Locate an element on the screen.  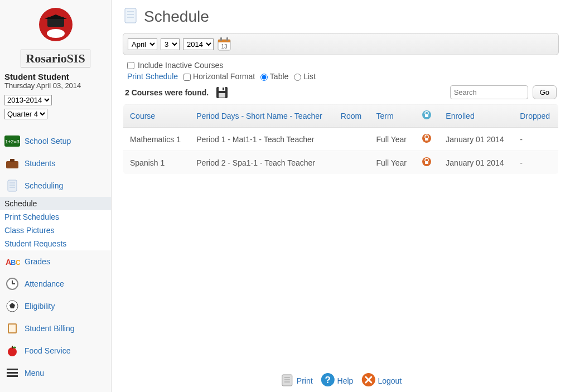
col-course: Course is located at coordinates (157, 116).